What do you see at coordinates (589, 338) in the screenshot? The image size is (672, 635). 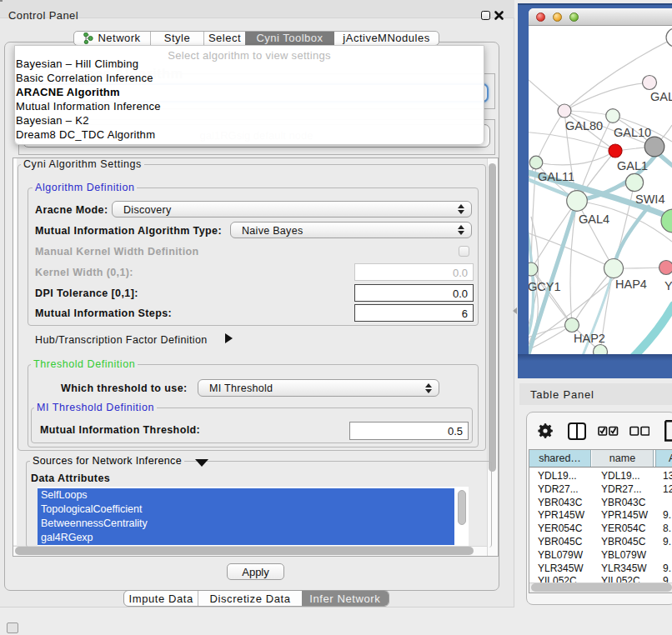 I see `svg-text: HAP2` at bounding box center [589, 338].